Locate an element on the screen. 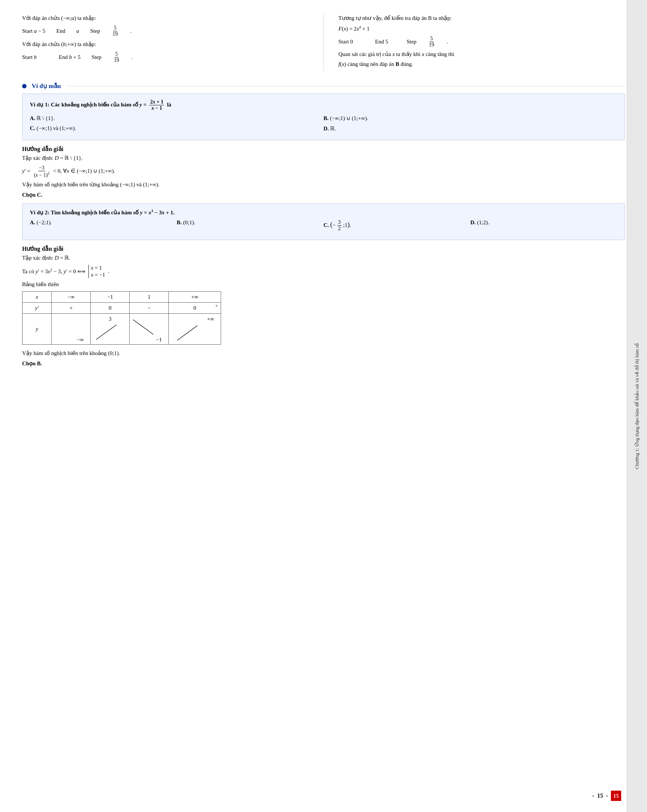  table-cell-yprime-1: + is located at coordinates (71, 308).